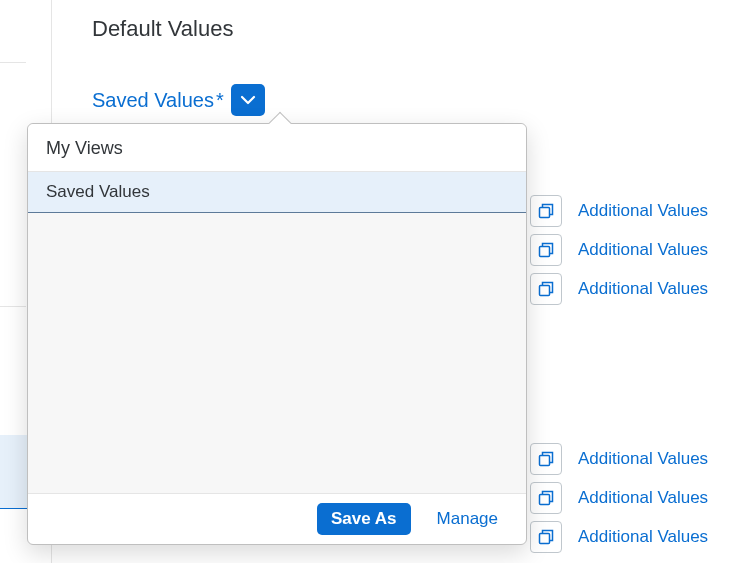 The image size is (741, 563). What do you see at coordinates (248, 100) in the screenshot?
I see `variant-dropdown-button` at bounding box center [248, 100].